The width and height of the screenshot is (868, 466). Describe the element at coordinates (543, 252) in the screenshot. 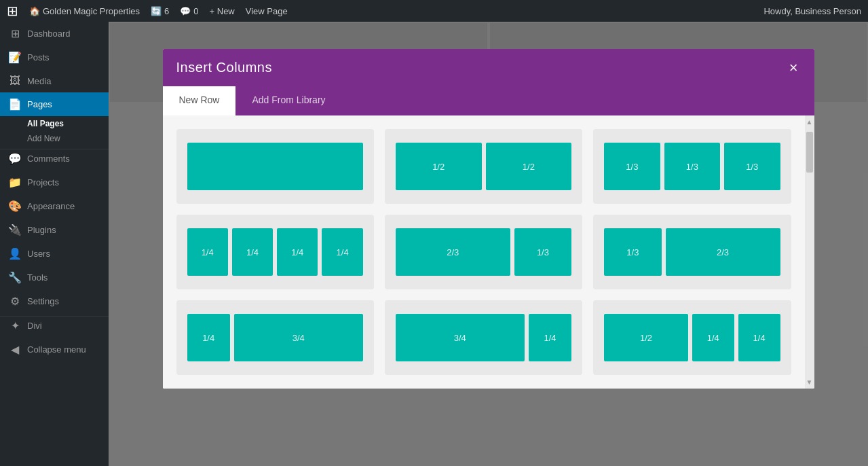

I see `col-block-onethird: 1/3` at that location.